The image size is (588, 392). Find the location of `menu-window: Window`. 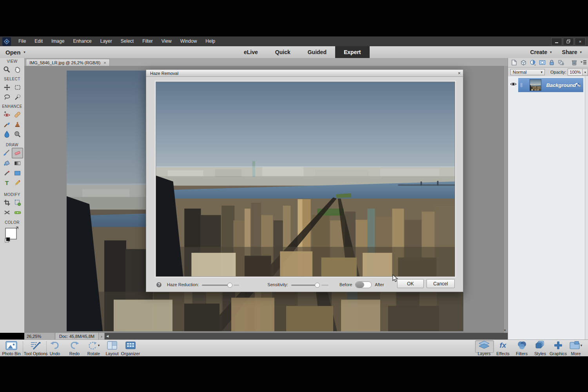

menu-window: Window is located at coordinates (189, 42).